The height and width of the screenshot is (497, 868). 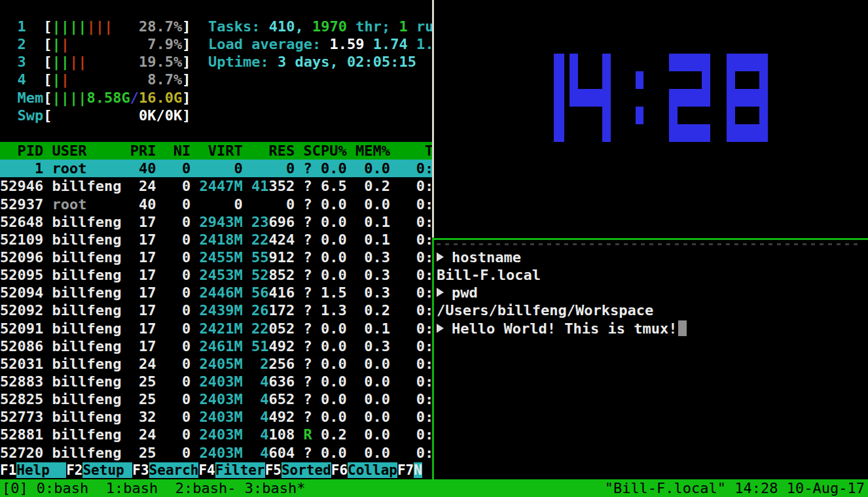 I want to click on process-row: 52648billfeng1702943M23696?0.00.10:, so click(x=217, y=222).